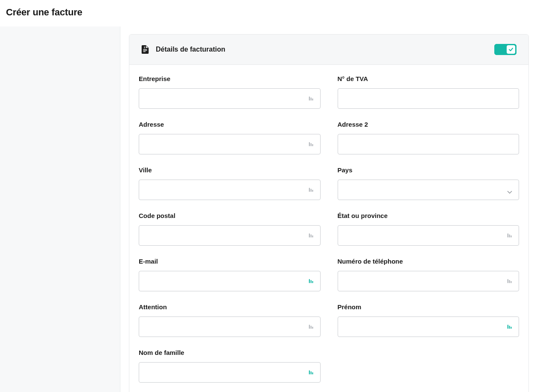 Image resolution: width=534 pixels, height=392 pixels. I want to click on field-vat: N° de TVA, so click(429, 92).